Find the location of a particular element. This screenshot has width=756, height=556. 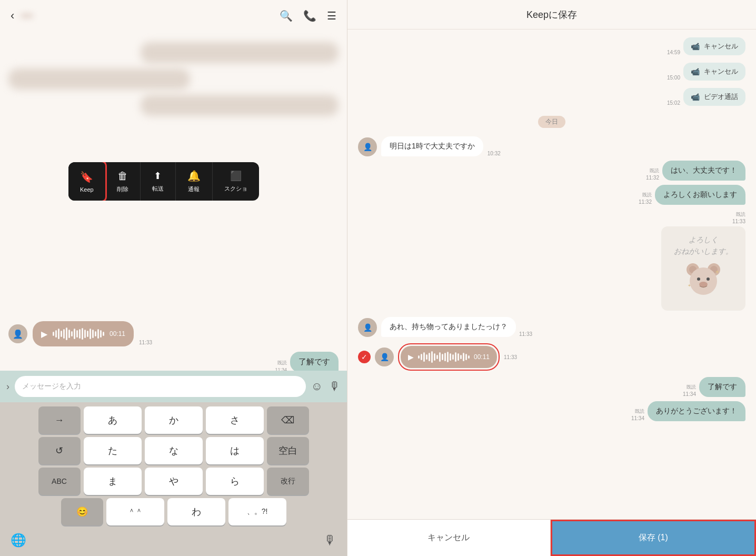

r-time-4: 11:34 is located at coordinates (638, 418).